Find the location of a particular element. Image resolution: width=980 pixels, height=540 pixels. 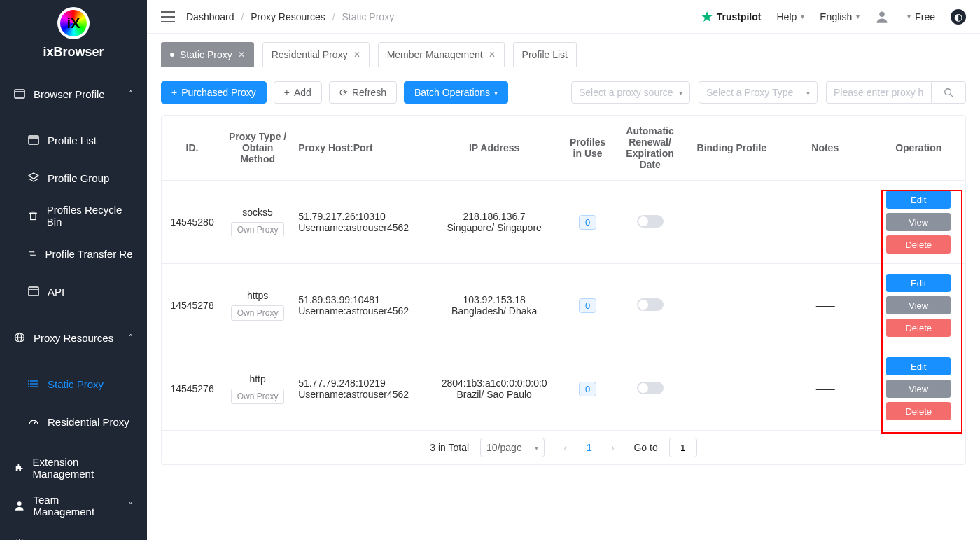

col-notes: Notes is located at coordinates (825, 148).